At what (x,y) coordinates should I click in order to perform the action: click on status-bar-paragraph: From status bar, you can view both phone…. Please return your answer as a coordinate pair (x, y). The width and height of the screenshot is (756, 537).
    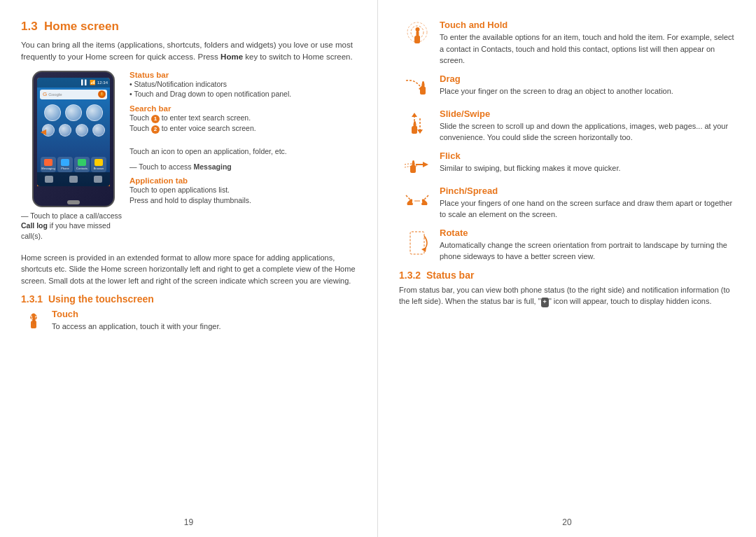
    Looking at the image, I should click on (567, 295).